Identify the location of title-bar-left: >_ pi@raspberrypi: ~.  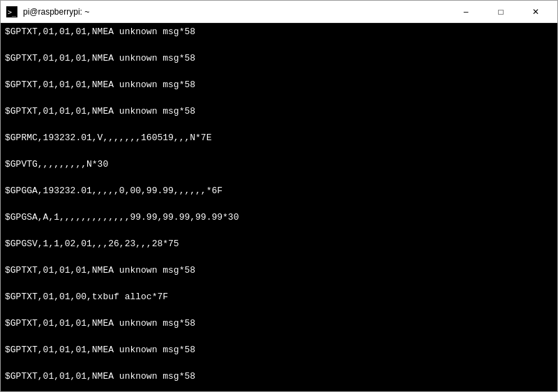
(47, 12).